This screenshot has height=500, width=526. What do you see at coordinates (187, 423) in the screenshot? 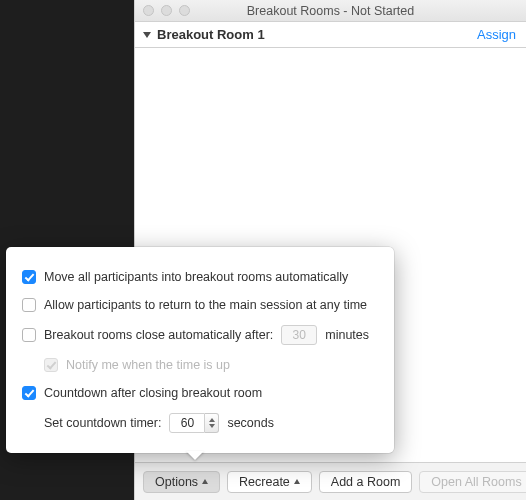
I see `countdown-value-input: 60` at bounding box center [187, 423].